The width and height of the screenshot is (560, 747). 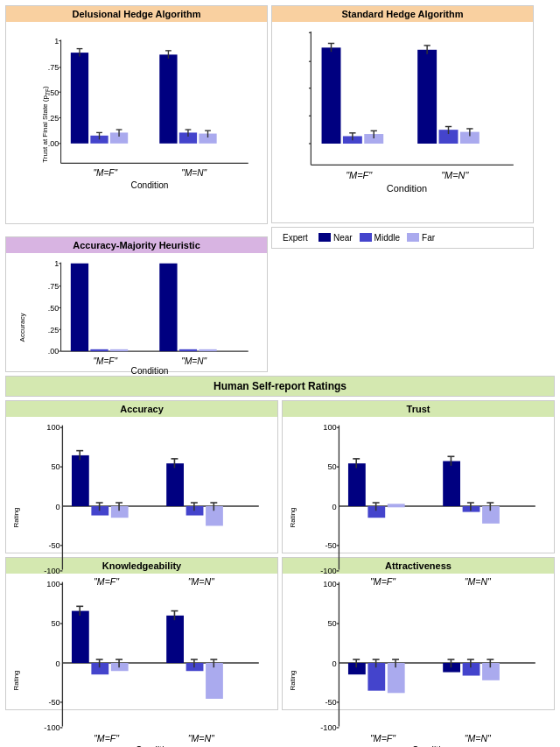 What do you see at coordinates (431, 661) in the screenshot?
I see `attract-svg: 100 50 0 -50 -100` at bounding box center [431, 661].